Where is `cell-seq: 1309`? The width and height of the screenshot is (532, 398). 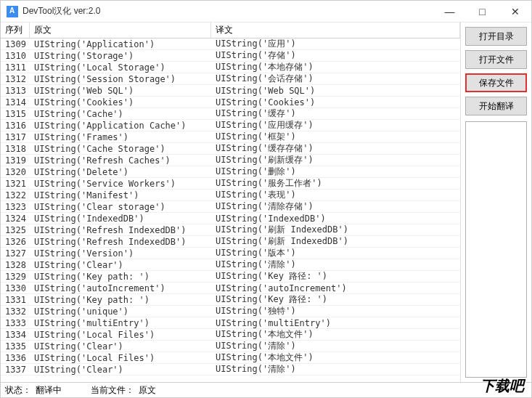
cell-seq: 1309 is located at coordinates (15, 44).